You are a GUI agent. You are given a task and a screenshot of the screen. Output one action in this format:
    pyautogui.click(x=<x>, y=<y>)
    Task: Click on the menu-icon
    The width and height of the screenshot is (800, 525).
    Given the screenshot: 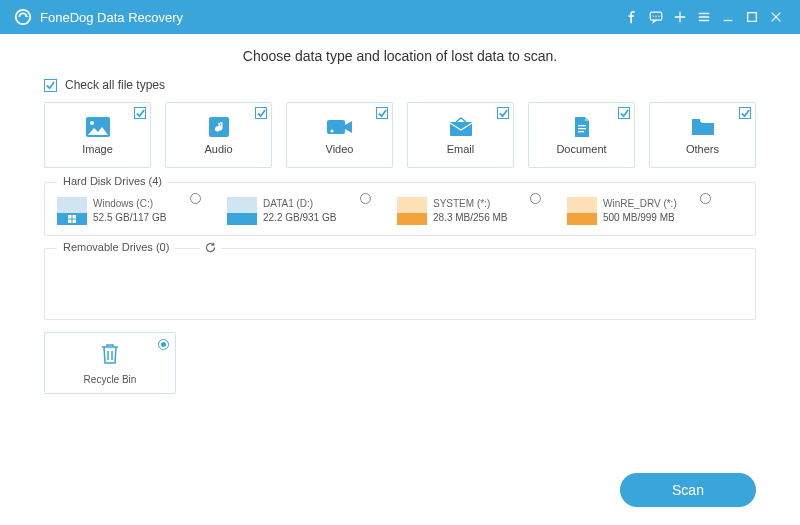 What is the action you would take?
    pyautogui.click(x=704, y=17)
    